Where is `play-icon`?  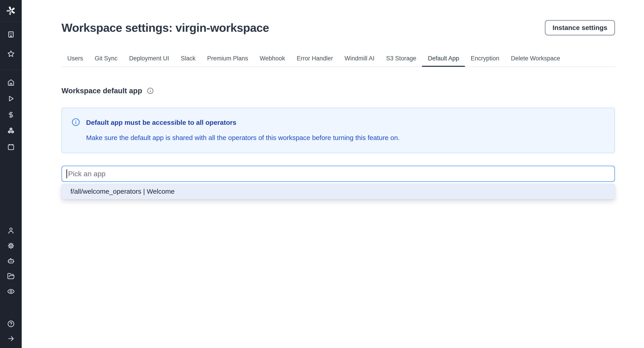
play-icon is located at coordinates (11, 98).